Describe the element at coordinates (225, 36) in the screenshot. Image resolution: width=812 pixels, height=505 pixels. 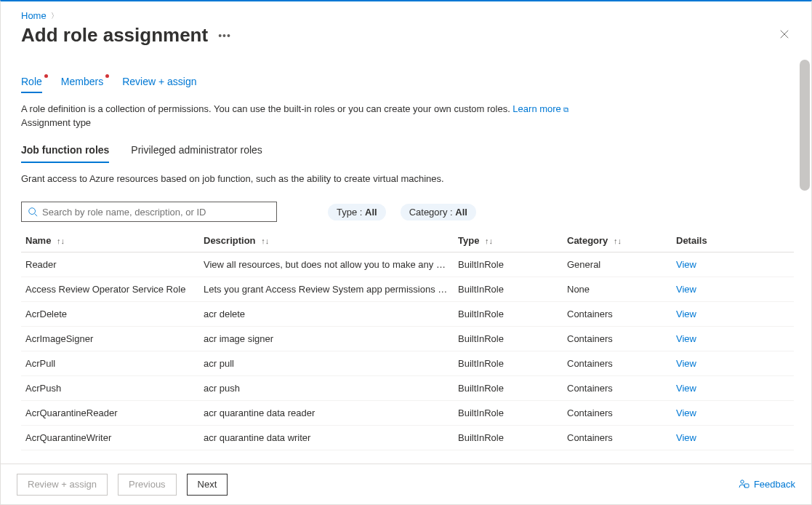
I see `more-icon: •••` at that location.